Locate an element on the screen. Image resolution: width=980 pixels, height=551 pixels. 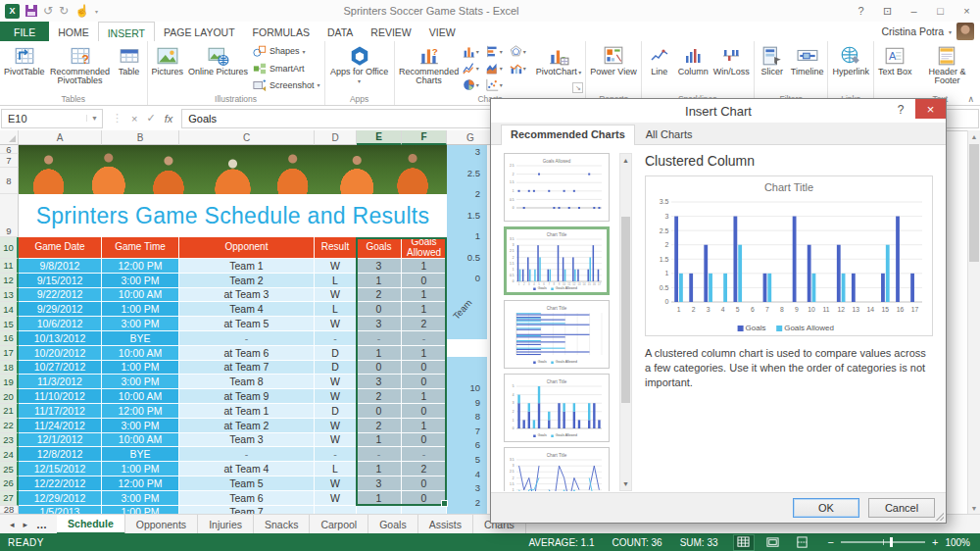
grid-cell: 11/3/2012 is located at coordinates (61, 382).